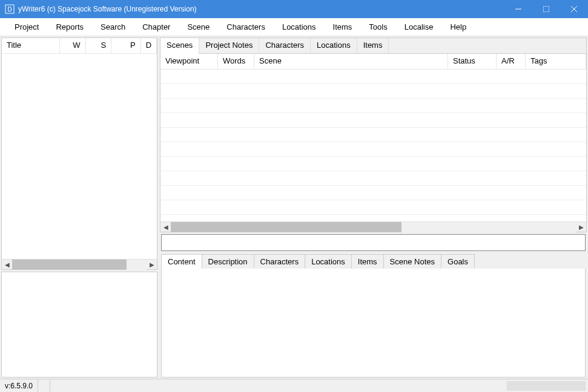 The height and width of the screenshot is (392, 588). What do you see at coordinates (79, 264) in the screenshot?
I see `chapter-scrollbar: ◀ ▶` at bounding box center [79, 264].